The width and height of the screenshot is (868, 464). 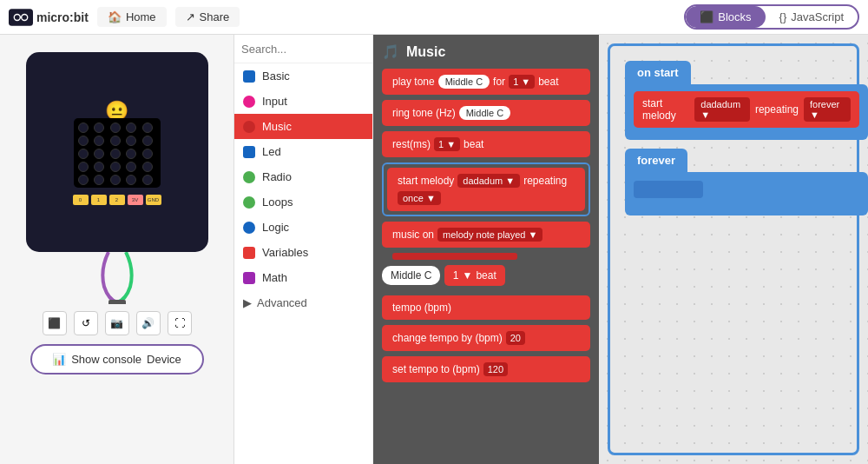 I want to click on sidebar-item-label: Advanced, so click(x=282, y=302).